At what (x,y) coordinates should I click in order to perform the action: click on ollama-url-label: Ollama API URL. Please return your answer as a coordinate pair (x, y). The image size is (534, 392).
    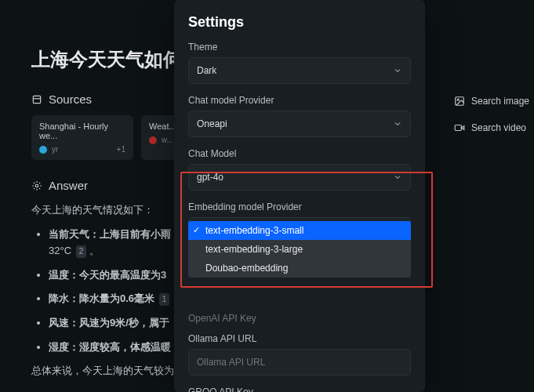
    Looking at the image, I should click on (300, 339).